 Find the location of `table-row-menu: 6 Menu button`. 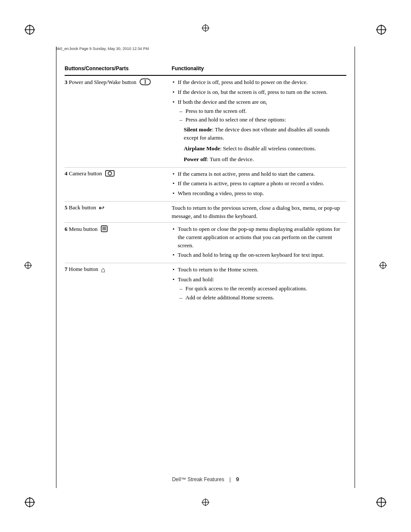

table-row-menu: 6 Menu button is located at coordinates (206, 243).